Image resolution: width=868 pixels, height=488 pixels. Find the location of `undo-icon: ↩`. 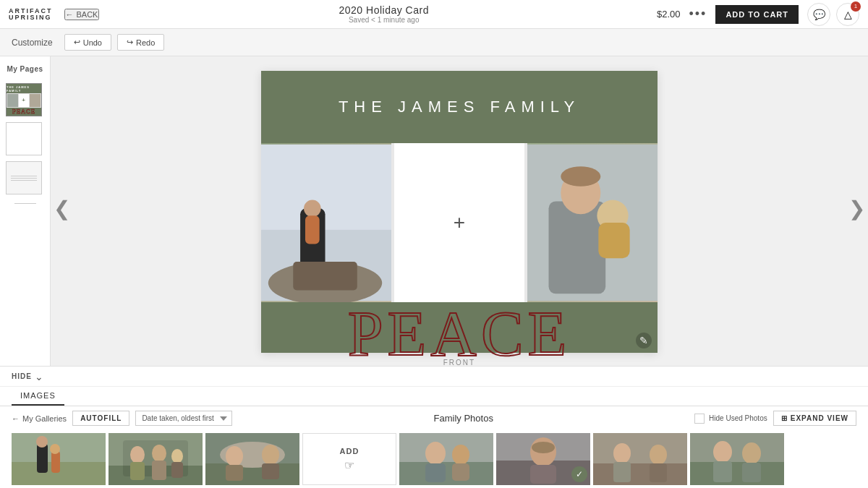

undo-icon: ↩ is located at coordinates (77, 42).